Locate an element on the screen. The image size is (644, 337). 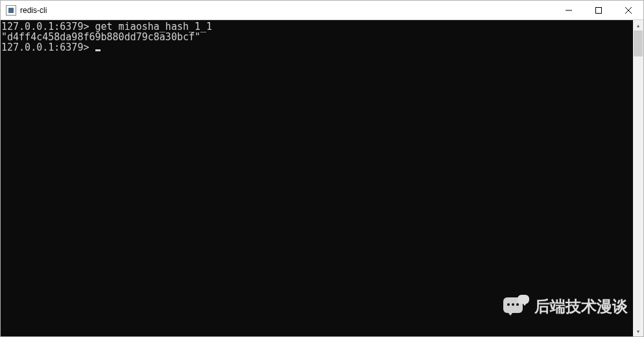
close-button is located at coordinates (628, 10).